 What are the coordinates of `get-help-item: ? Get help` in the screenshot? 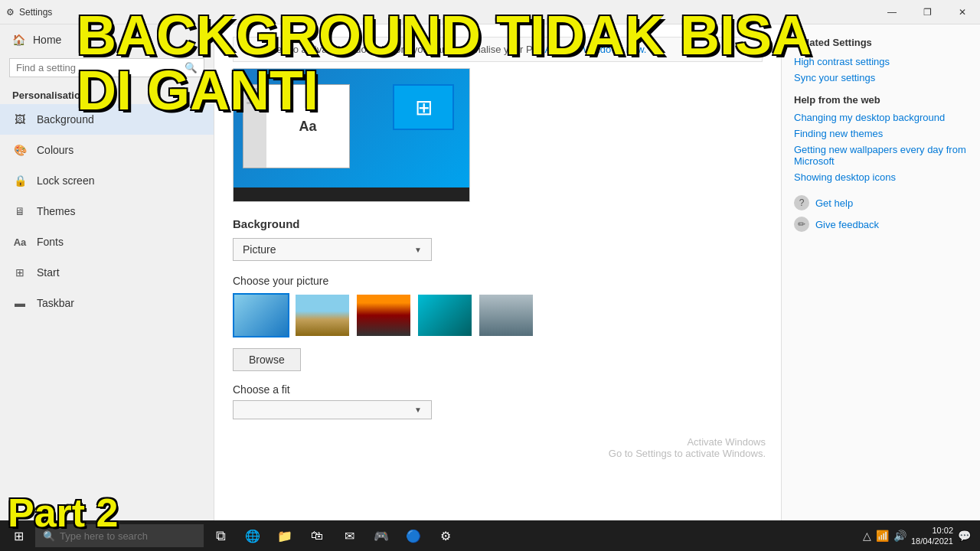 It's located at (880, 203).